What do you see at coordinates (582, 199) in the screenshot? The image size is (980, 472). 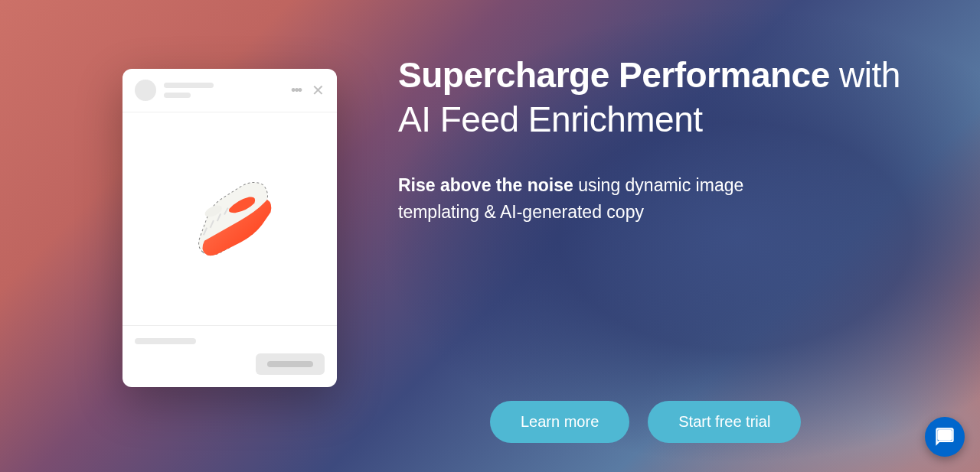 I see `subheading: Rise above the noise using dynamic image…` at bounding box center [582, 199].